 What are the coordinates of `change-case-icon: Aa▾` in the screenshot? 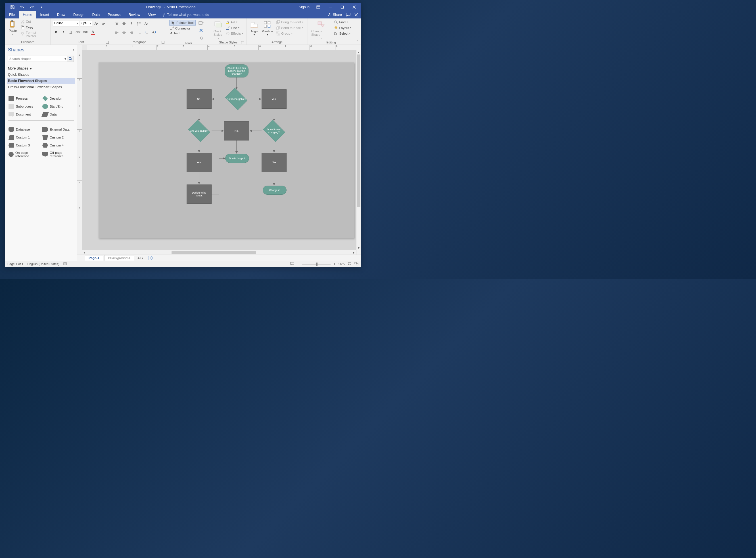 It's located at (86, 32).